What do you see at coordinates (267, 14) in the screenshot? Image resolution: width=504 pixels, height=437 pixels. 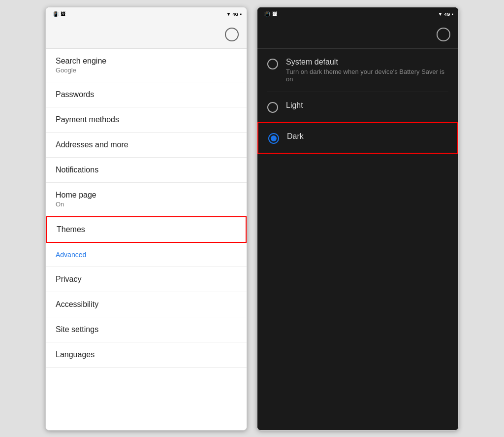 I see `vibrate-icon-right: 📳` at bounding box center [267, 14].